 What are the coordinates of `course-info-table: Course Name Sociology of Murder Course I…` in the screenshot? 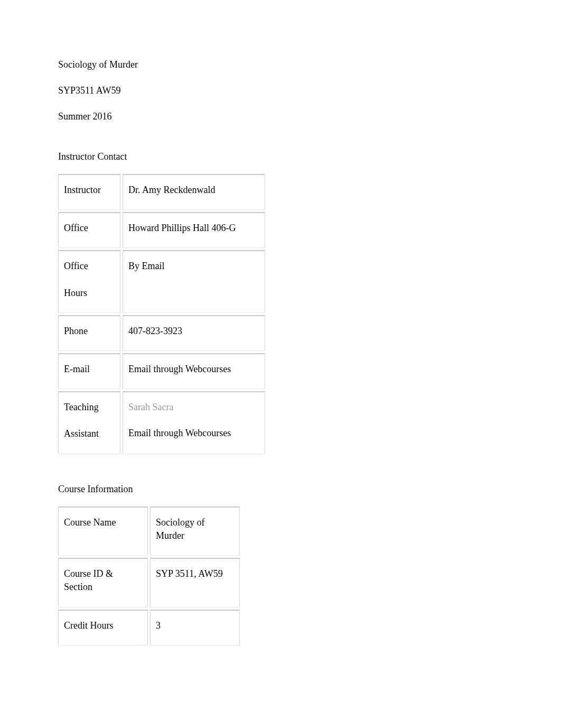 It's located at (149, 576).